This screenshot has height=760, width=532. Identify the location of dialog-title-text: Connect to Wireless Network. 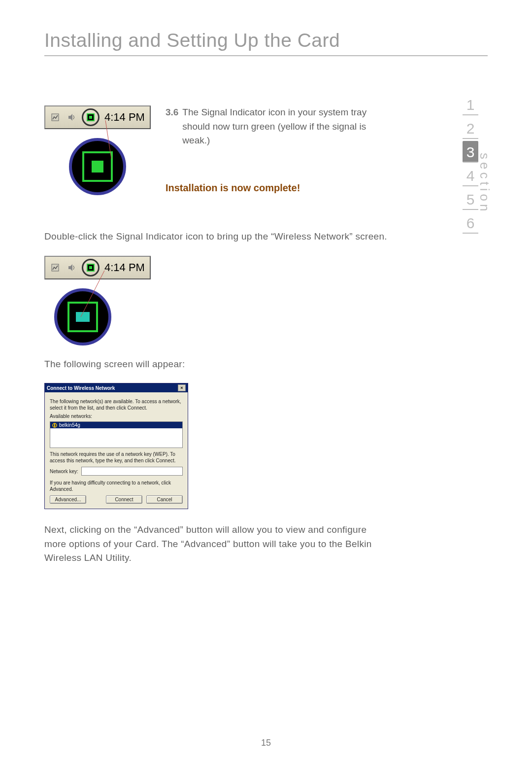
(81, 388).